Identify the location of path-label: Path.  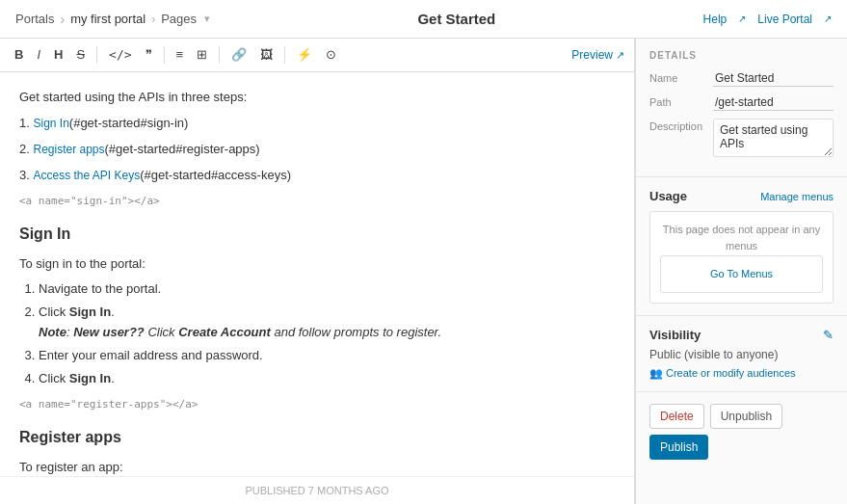
(678, 101).